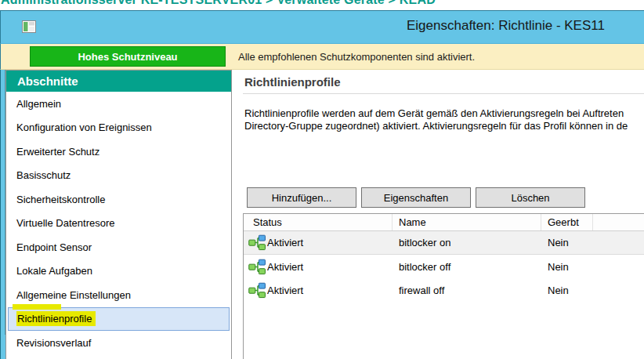  I want to click on column-header-name: Name, so click(467, 223).